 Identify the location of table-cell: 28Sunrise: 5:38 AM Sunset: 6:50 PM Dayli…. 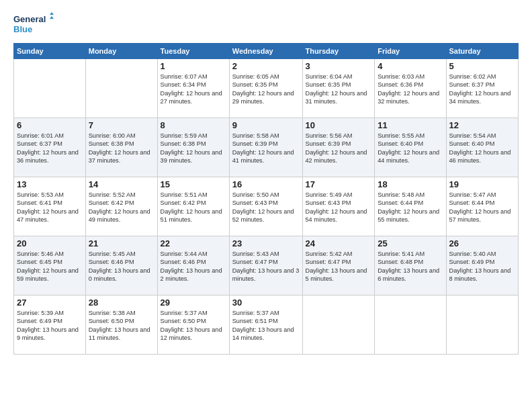
(121, 325).